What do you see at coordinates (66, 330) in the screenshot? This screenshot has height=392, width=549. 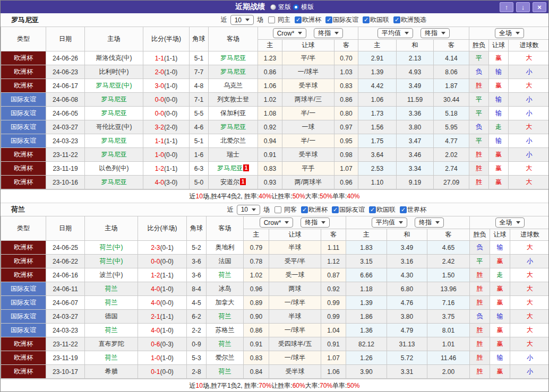 I see `match-date-cell: 24-03-23` at bounding box center [66, 330].